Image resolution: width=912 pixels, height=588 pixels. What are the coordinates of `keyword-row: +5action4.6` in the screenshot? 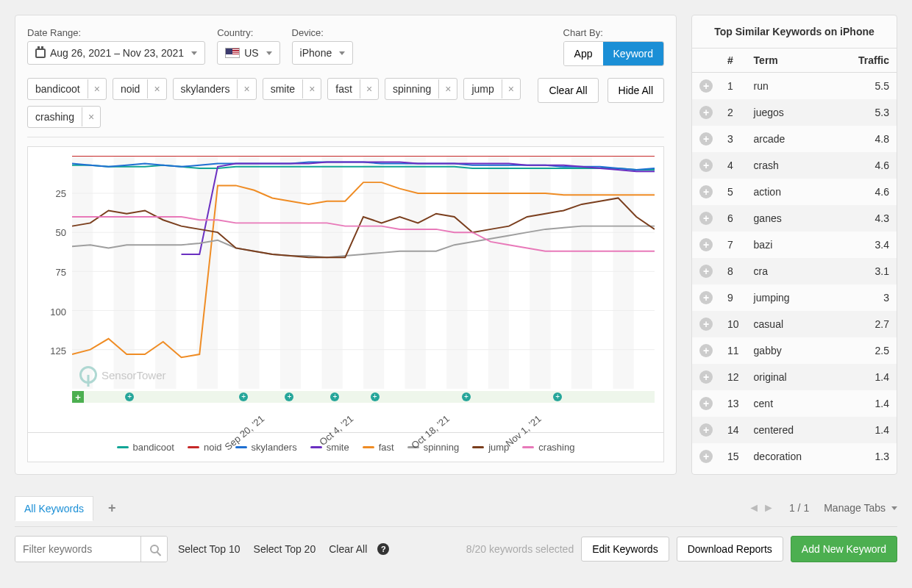 It's located at (794, 192).